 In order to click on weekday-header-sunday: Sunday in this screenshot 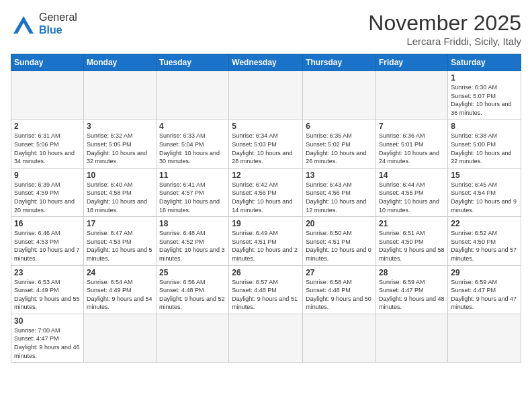, I will do `click(48, 63)`.